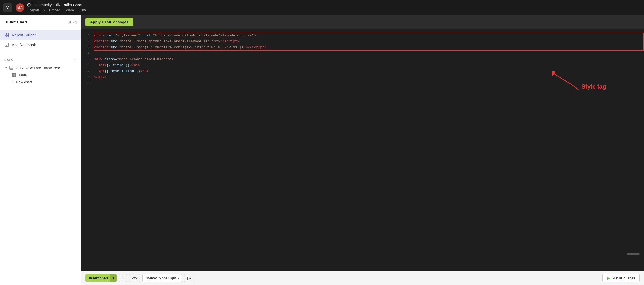 The width and height of the screenshot is (644, 285). Describe the element at coordinates (362, 36) in the screenshot. I see `code-line-1: 1 <link rel="stylesheet" href="https://m…` at that location.